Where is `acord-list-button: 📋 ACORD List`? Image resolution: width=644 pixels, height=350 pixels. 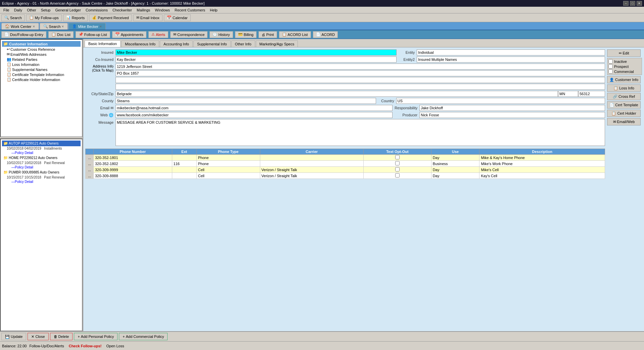
acord-list-button: 📋 ACORD List is located at coordinates (295, 35).